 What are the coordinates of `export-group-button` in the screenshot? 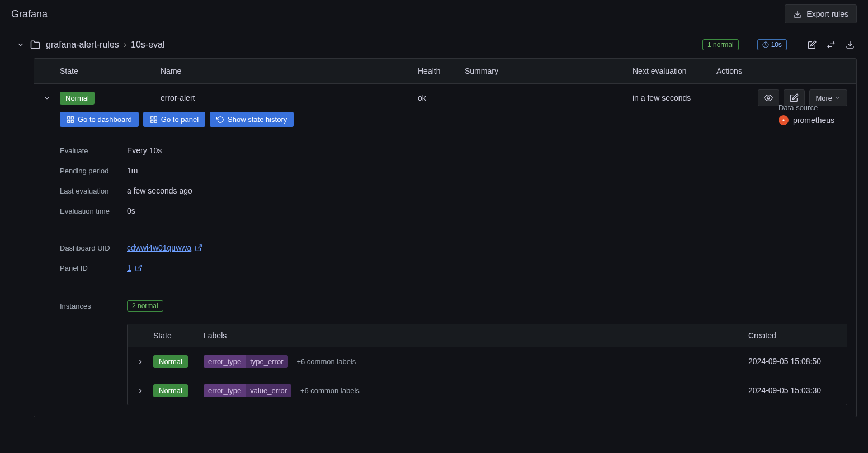 It's located at (850, 45).